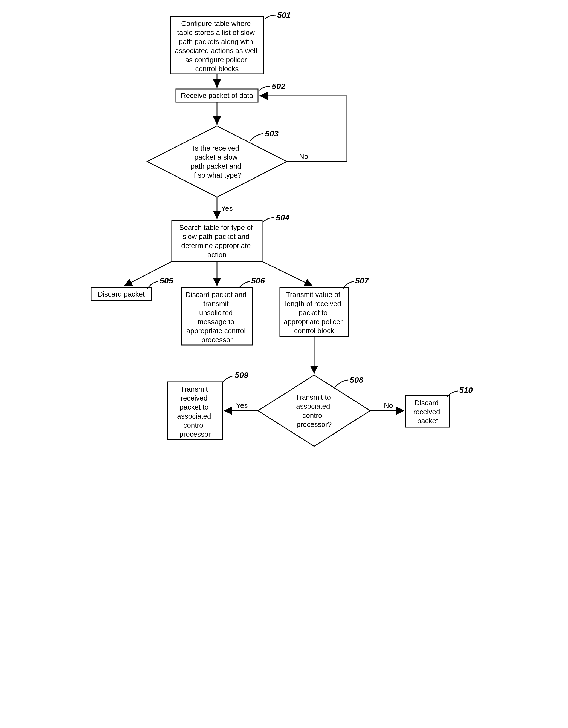 Image resolution: width=568 pixels, height=728 pixels. Describe the element at coordinates (284, 15) in the screenshot. I see `ref-501: 501` at that location.